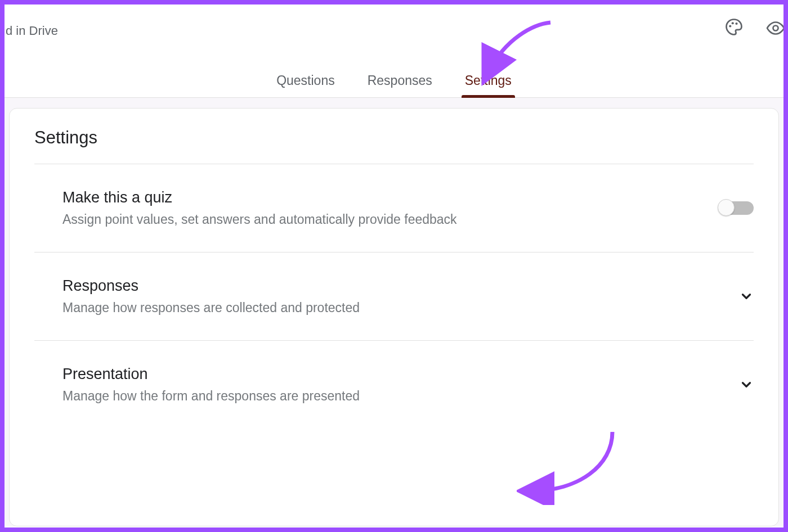  What do you see at coordinates (736, 208) in the screenshot?
I see `quiz-toggle` at bounding box center [736, 208].